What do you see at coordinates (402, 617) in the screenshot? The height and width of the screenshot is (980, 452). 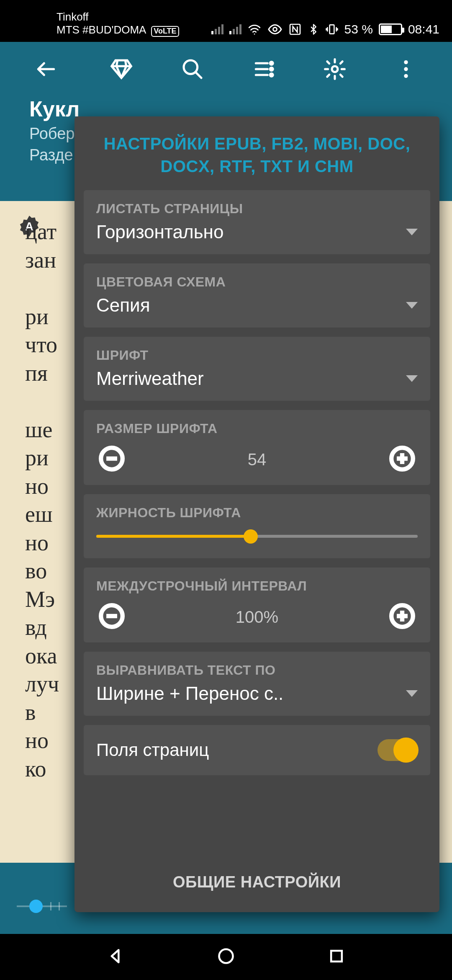 I see `line-spacing-increase-button` at bounding box center [402, 617].